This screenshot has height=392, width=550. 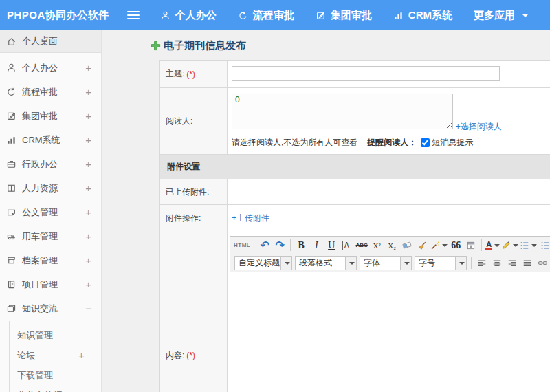 I want to click on sidebar-item-vehicle-management: 用车管理 +, so click(x=51, y=237).